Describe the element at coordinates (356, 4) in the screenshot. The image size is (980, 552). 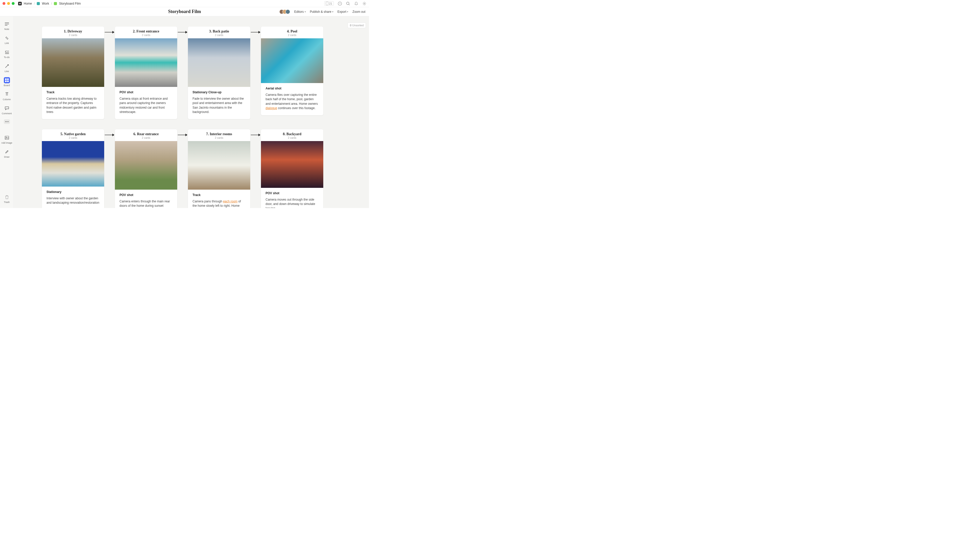
I see `bell-icon` at that location.